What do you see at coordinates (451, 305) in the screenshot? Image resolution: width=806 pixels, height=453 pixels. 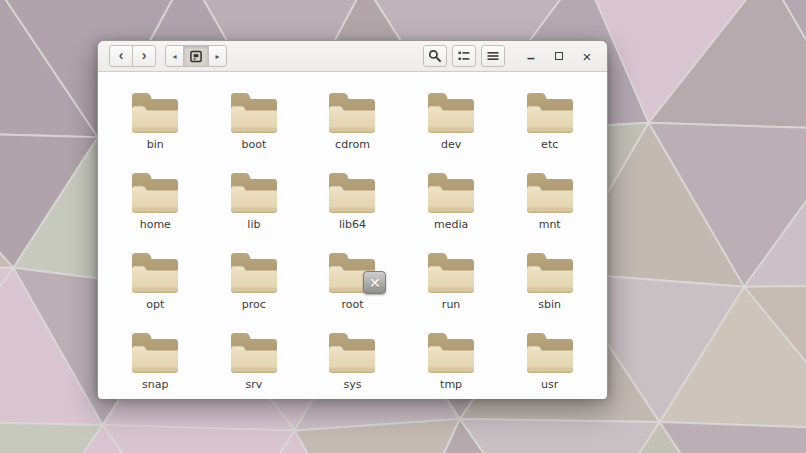 I see `folder-label: run` at bounding box center [451, 305].